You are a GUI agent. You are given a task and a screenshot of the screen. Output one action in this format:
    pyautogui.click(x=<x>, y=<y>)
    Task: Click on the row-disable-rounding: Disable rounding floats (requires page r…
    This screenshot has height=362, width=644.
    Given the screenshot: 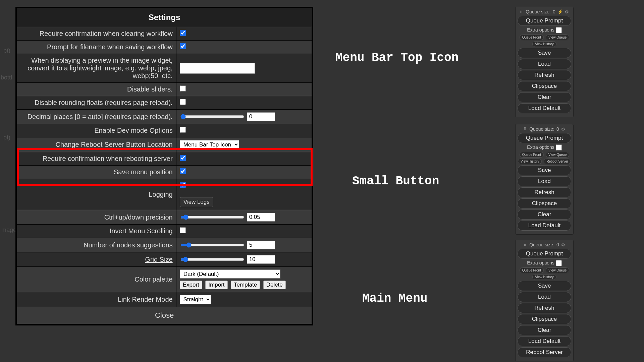 What is the action you would take?
    pyautogui.click(x=164, y=103)
    